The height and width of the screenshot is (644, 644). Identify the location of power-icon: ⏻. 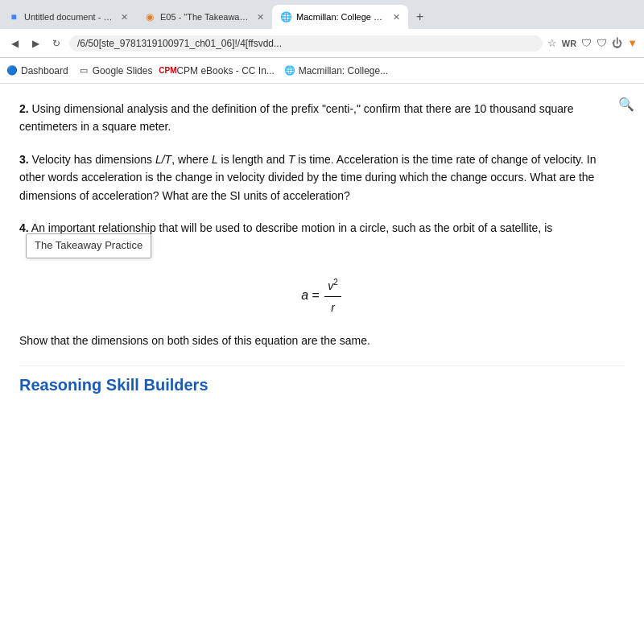
(617, 43).